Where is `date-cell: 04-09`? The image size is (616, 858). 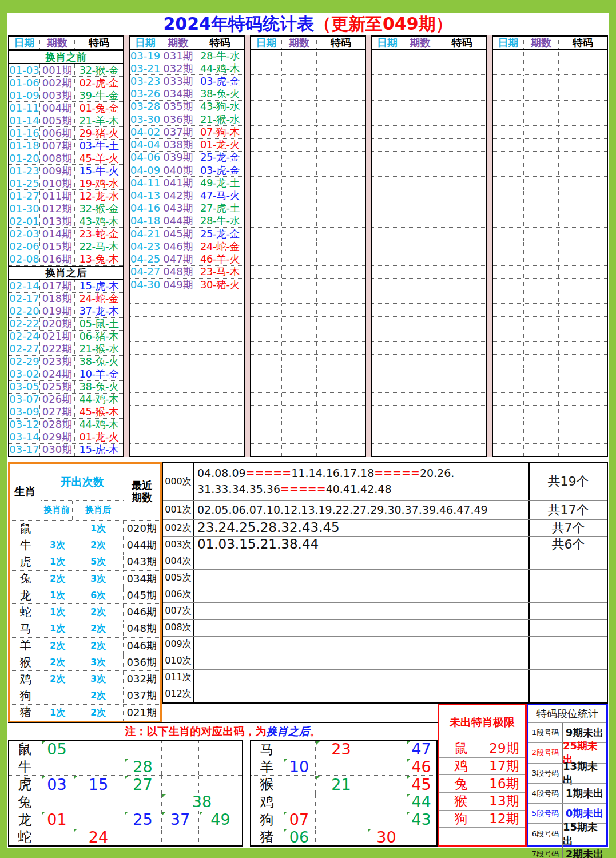 date-cell: 04-09 is located at coordinates (146, 170).